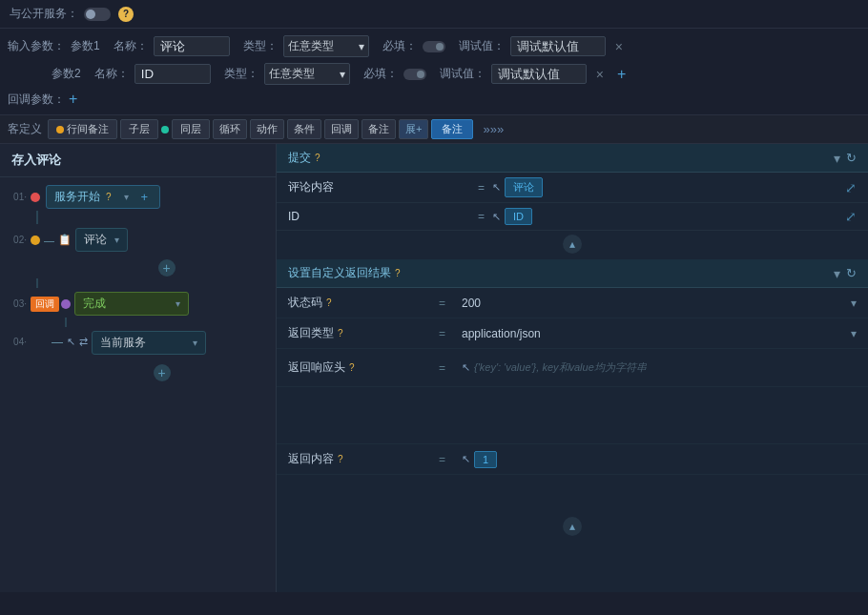  Describe the element at coordinates (851, 273) in the screenshot. I see `return-refresh-icon: ↻` at that location.